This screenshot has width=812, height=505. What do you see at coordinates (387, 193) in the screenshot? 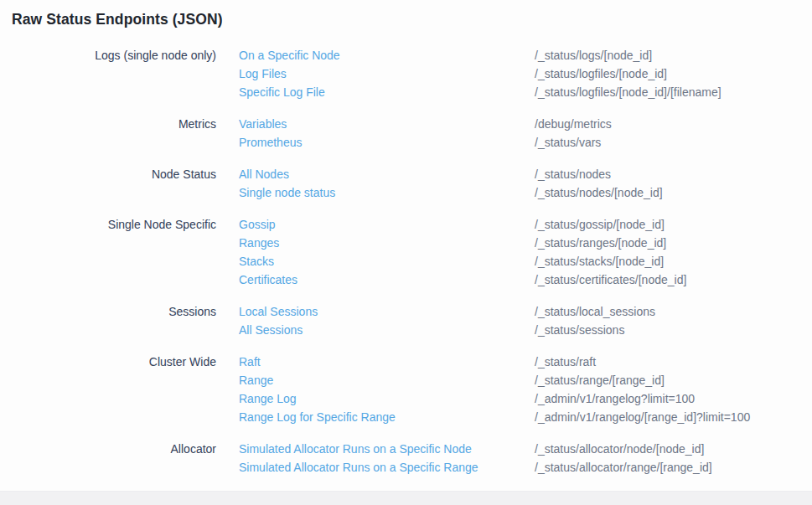
I see `endpoint-link: Single node status` at bounding box center [387, 193].